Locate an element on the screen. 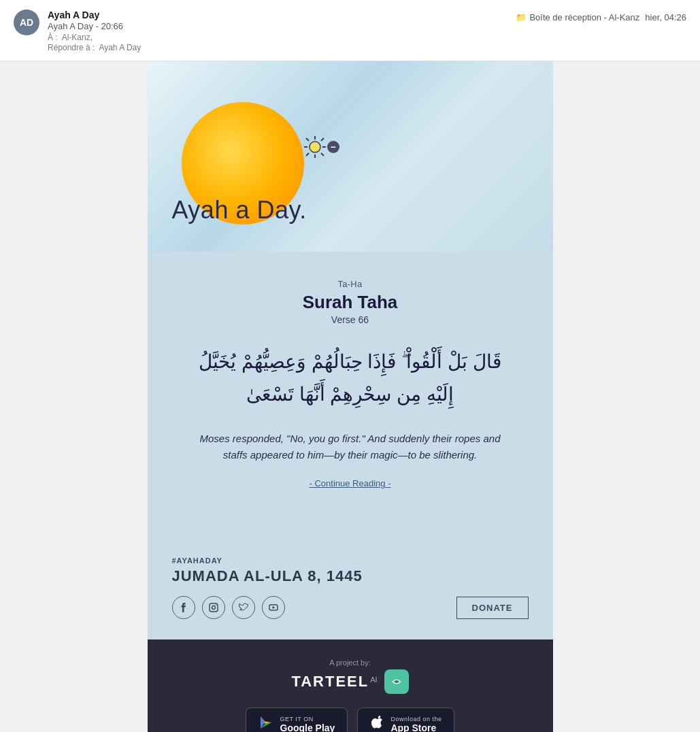 Image resolution: width=700 pixels, height=732 pixels. store-buttons: GET IT ON Google Play Download on the Ap… is located at coordinates (350, 720).